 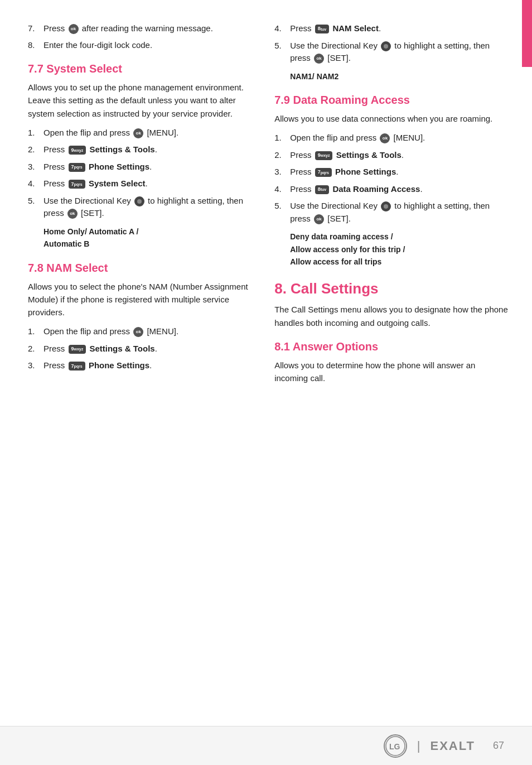 What do you see at coordinates (392, 190) in the screenshot?
I see `list-item: 4. Press 8tuv Data Roaming Access.` at bounding box center [392, 190].